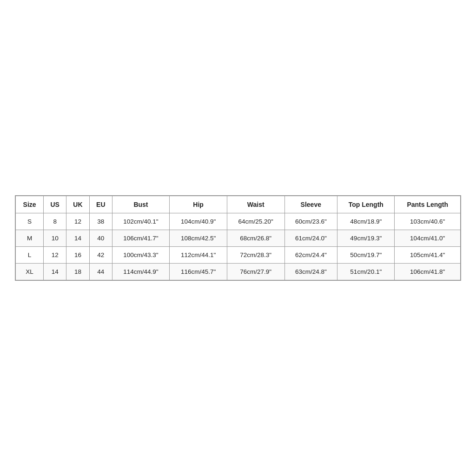 The height and width of the screenshot is (476, 476). Describe the element at coordinates (238, 255) in the screenshot. I see `table-row: L121642100cm/43.3"112cm/44.1"72cm/28.3"6…` at that location.